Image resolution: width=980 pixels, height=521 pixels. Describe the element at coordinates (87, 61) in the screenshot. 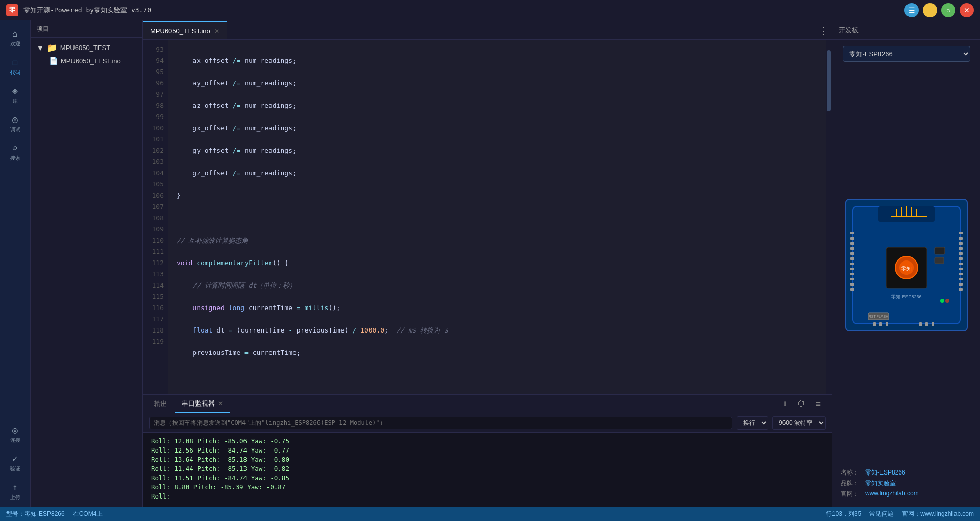

I see `tree-item-file: 📄 MPU6050_TEST.ino` at that location.